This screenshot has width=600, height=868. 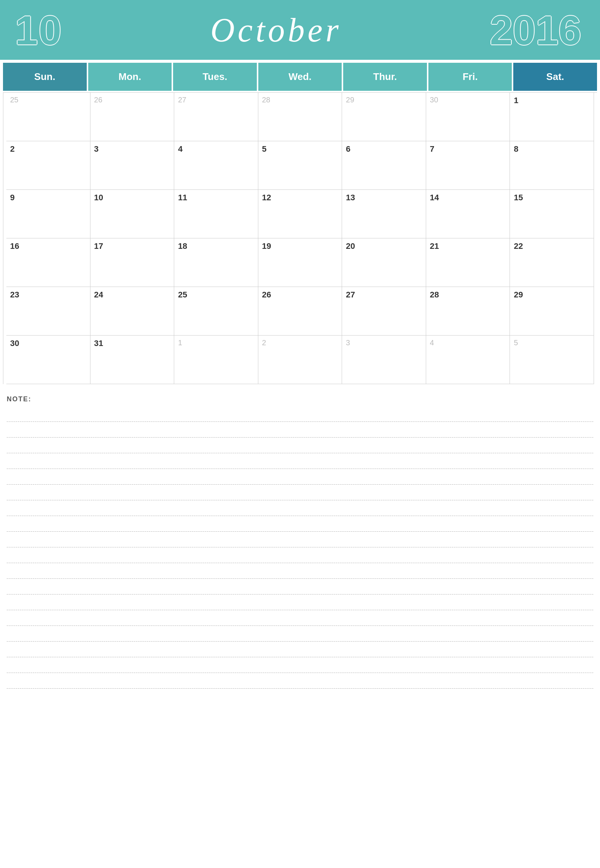 I want to click on day-headers: Sun.Mon.Tues.Wed.Thur.Fri.Sat., so click(x=300, y=76).